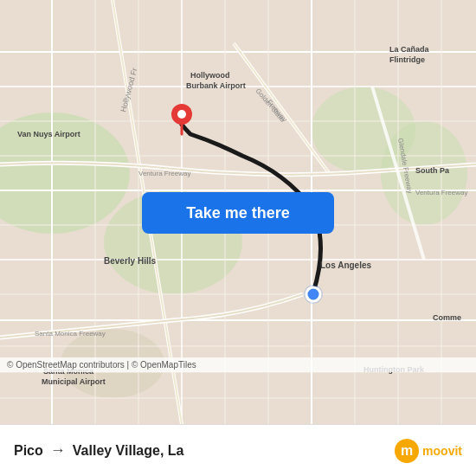 This screenshot has width=476, height=476. Describe the element at coordinates (48, 134) in the screenshot. I see `svg-text: Van Nuys Airport` at that location.